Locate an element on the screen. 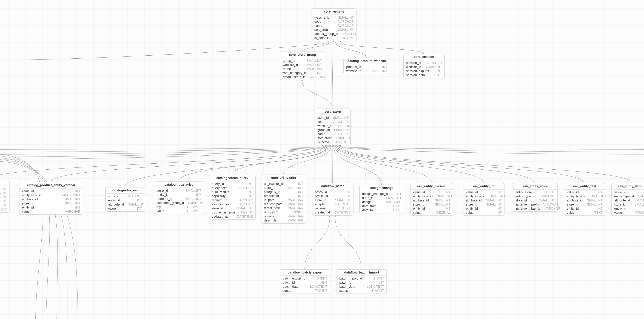  column-row: customer_group_idSMALLINT is located at coordinates (179, 203).